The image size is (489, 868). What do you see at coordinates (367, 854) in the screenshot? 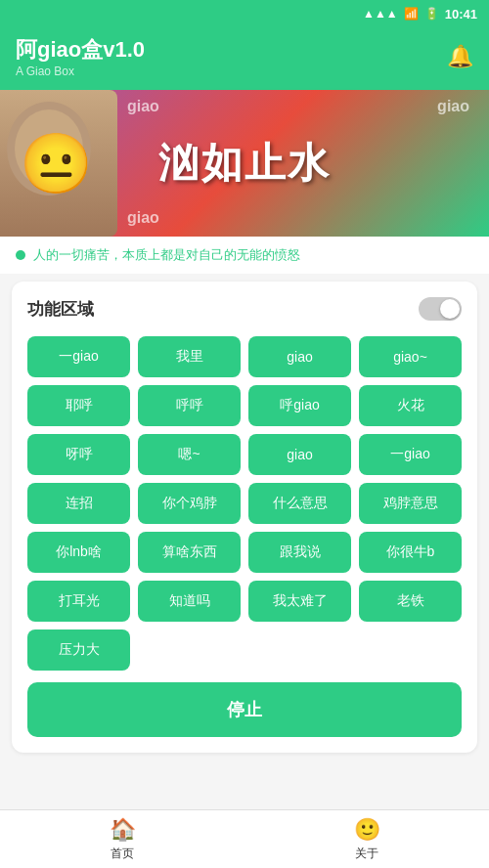
I see `nav-about-label: 关于` at bounding box center [367, 854].